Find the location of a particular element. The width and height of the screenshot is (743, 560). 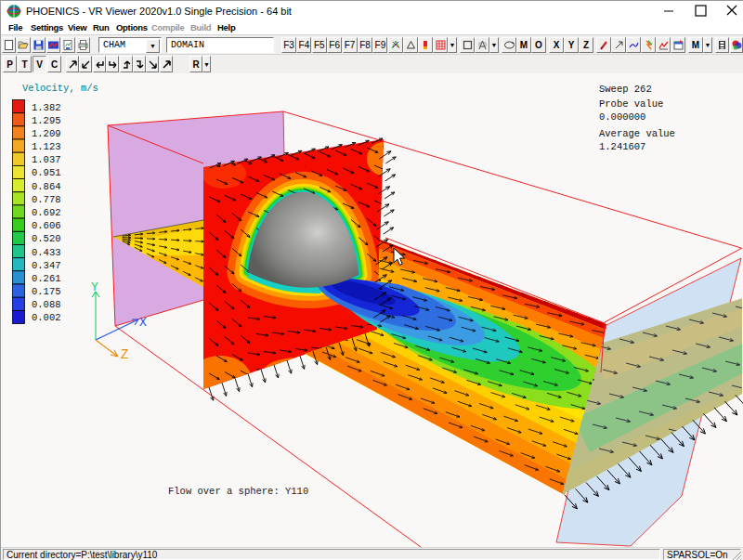

svg-text: 0.433 is located at coordinates (46, 253).